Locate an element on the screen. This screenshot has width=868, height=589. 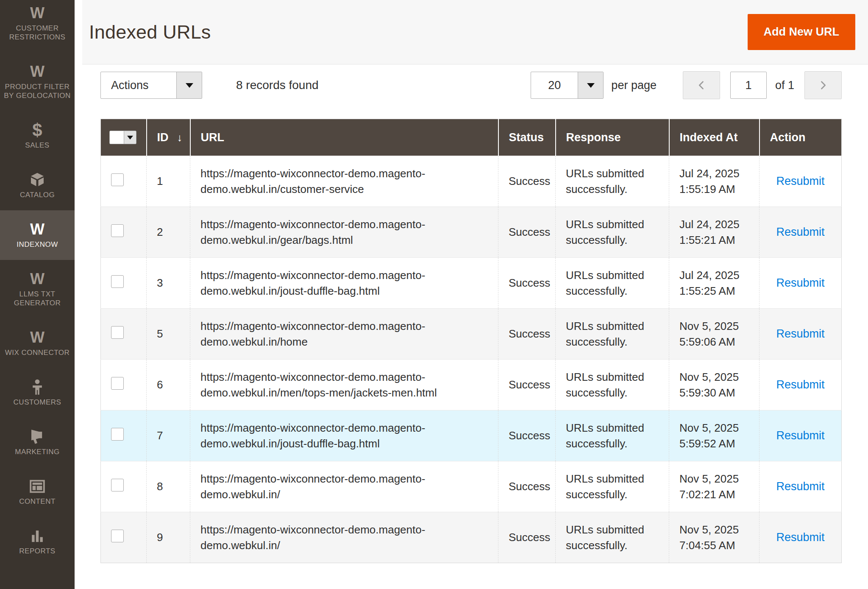
select-all-checkbox is located at coordinates (117, 137).